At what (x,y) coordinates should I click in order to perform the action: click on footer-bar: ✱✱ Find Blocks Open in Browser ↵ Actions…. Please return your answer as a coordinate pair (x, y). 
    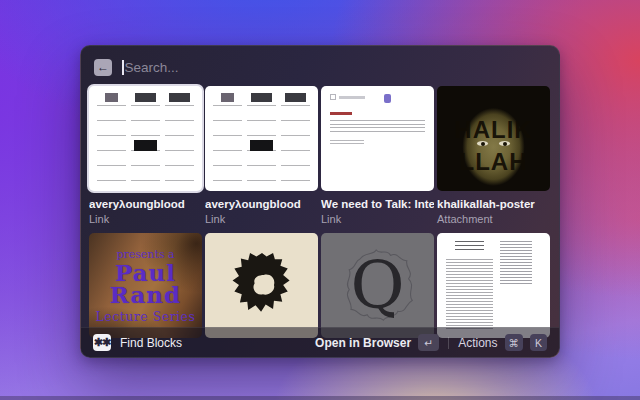
    Looking at the image, I should click on (320, 342).